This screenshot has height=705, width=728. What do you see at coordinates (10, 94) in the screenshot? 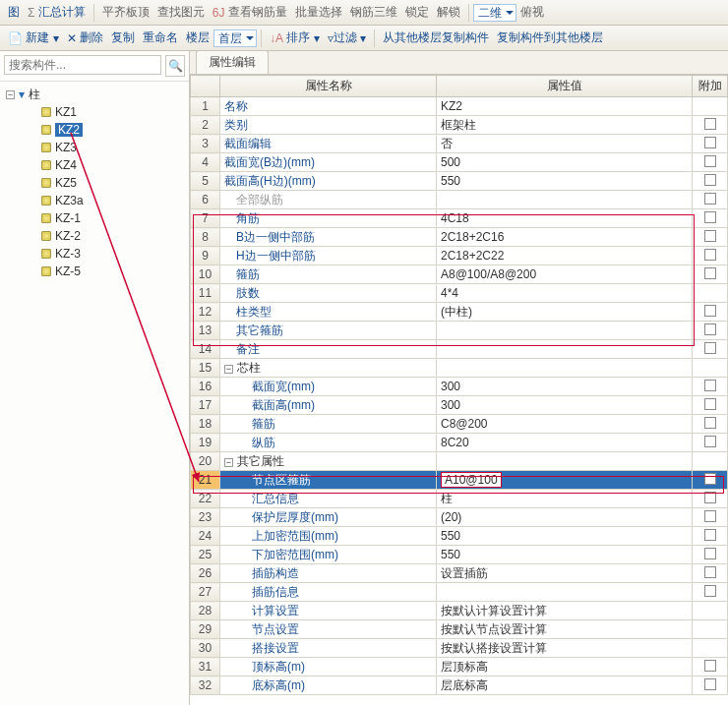
I see `collapse-icon: −` at bounding box center [10, 94].